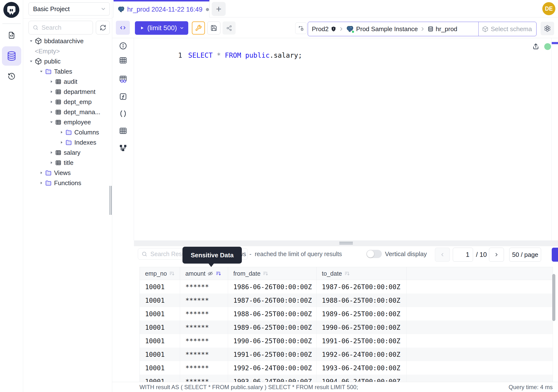 The width and height of the screenshot is (558, 392). I want to click on cell-to_date: 1992-06-24T00:00:00Z, so click(362, 354).